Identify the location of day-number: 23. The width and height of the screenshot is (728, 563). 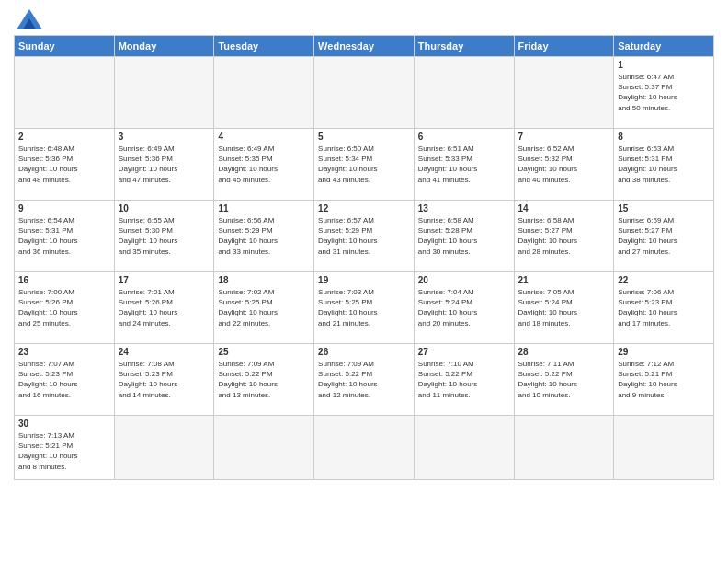
(64, 351).